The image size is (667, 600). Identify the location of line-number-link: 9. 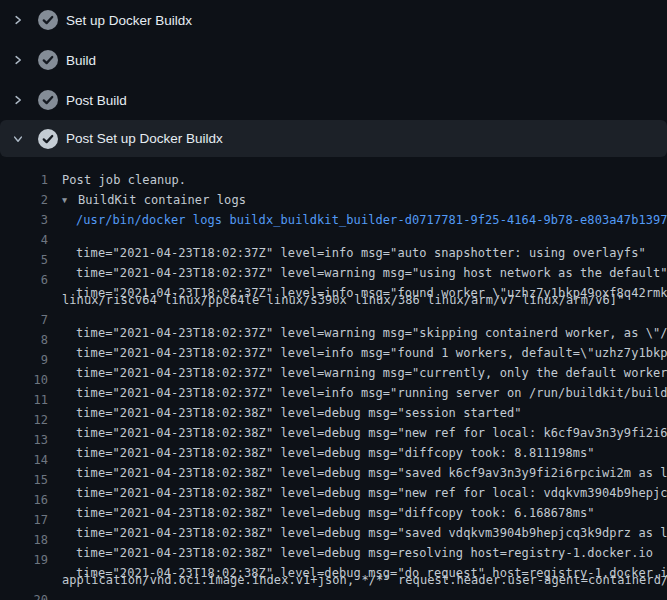
(24, 360).